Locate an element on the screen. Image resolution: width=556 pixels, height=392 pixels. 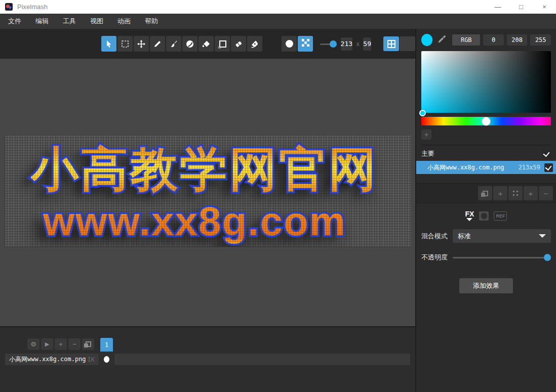
eyedropper-button is located at coordinates (442, 40).